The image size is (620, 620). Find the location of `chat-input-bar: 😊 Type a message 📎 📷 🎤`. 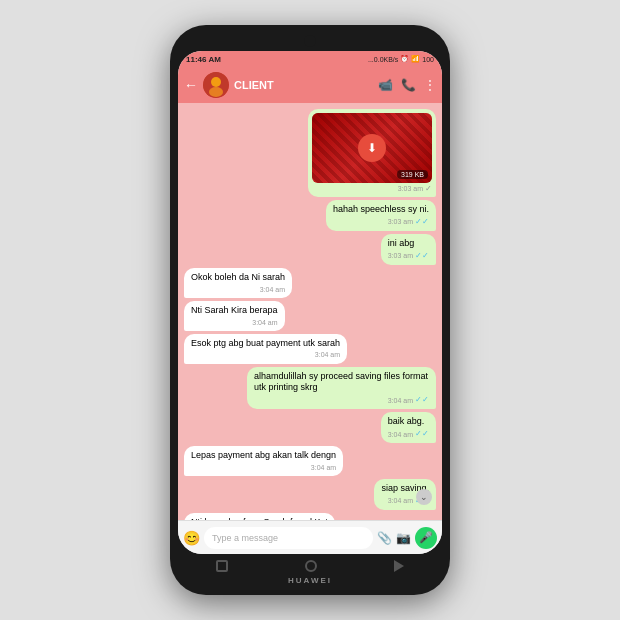

chat-input-bar: 😊 Type a message 📎 📷 🎤 is located at coordinates (310, 537).